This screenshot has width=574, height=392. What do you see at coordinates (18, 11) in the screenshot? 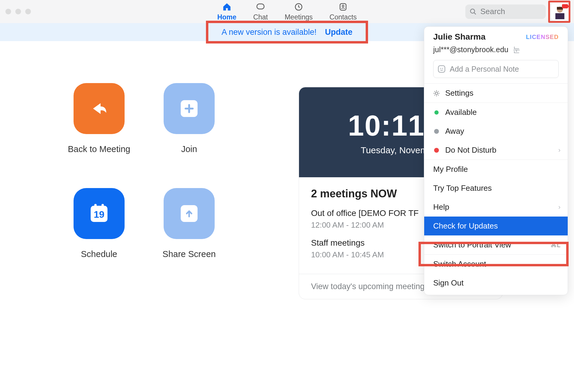
I see `window-minimize-icon` at bounding box center [18, 11].